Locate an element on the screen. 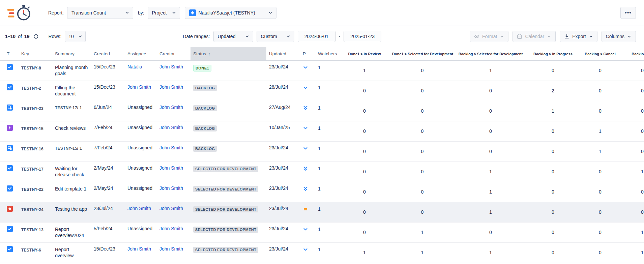 This screenshot has height=264, width=644. assignee-link: Natalia is located at coordinates (135, 67).